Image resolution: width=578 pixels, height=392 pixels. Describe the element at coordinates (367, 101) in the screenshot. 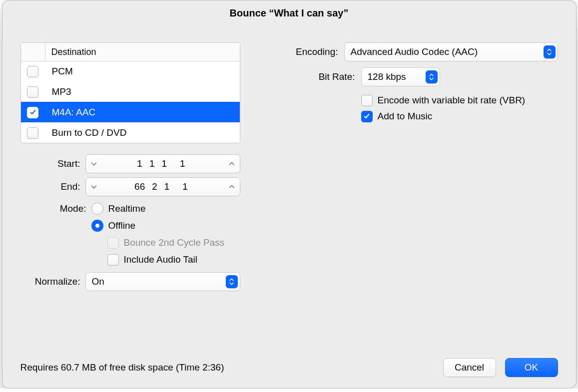

I see `vbr-checkbox` at that location.